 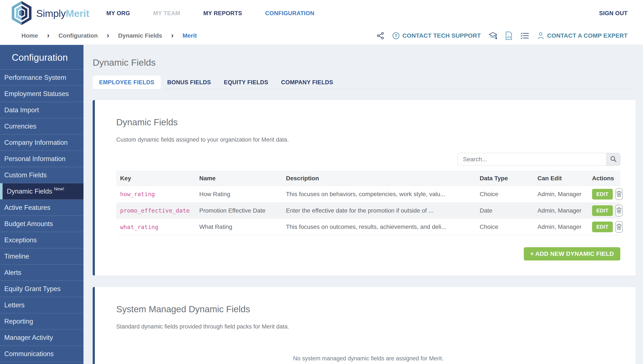 I want to click on search-button, so click(x=613, y=160).